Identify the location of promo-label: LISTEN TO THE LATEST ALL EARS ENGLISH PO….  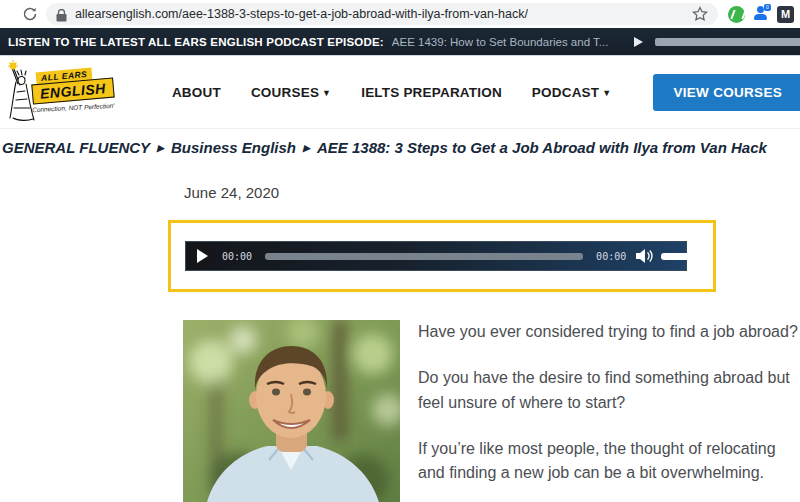
(196, 42).